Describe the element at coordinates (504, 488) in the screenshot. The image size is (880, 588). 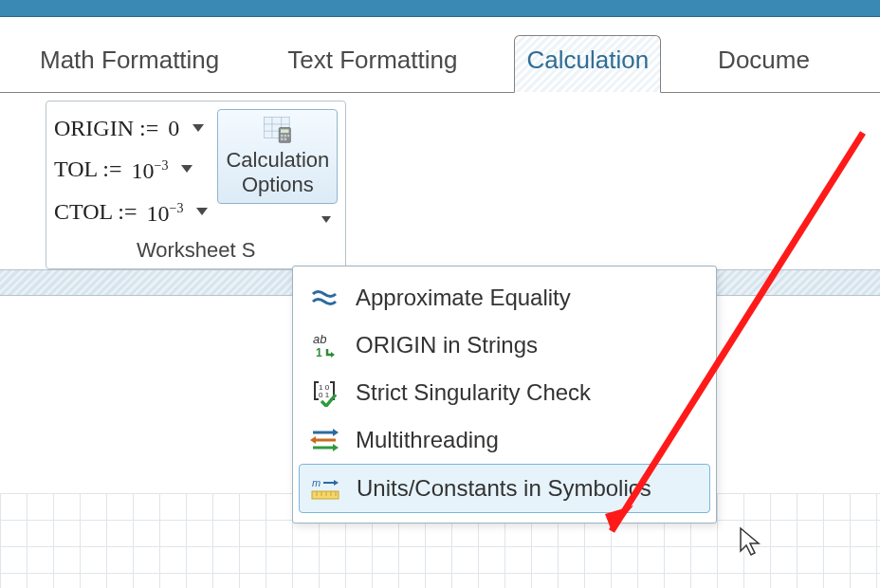
I see `menu-units-constants-symbolics: m Units/Constants in Symbolics` at that location.